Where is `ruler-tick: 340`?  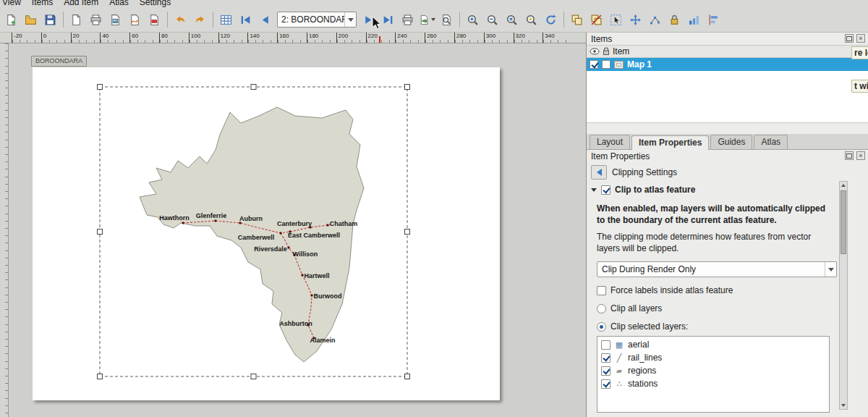 ruler-tick: 340 is located at coordinates (557, 38).